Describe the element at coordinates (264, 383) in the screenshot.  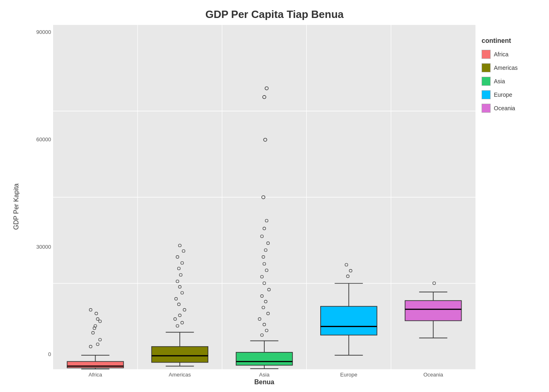
I see `x-axis-label: Benua` at that location.